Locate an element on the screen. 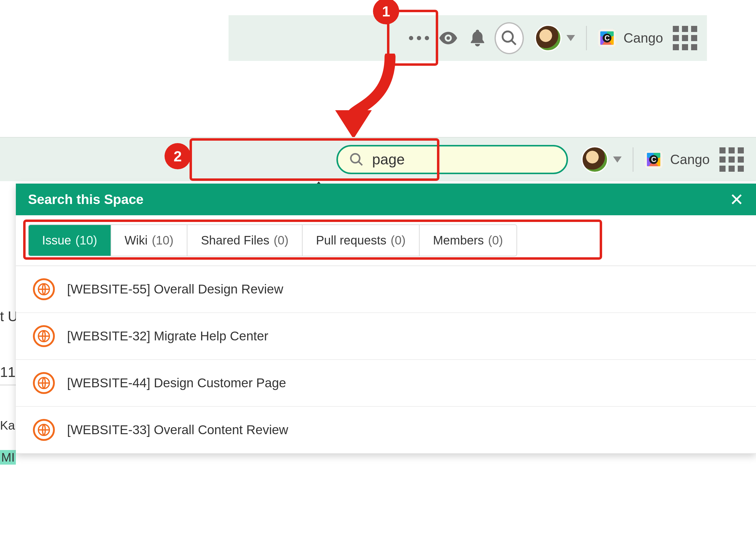 The width and height of the screenshot is (756, 559). search-button is located at coordinates (509, 38).